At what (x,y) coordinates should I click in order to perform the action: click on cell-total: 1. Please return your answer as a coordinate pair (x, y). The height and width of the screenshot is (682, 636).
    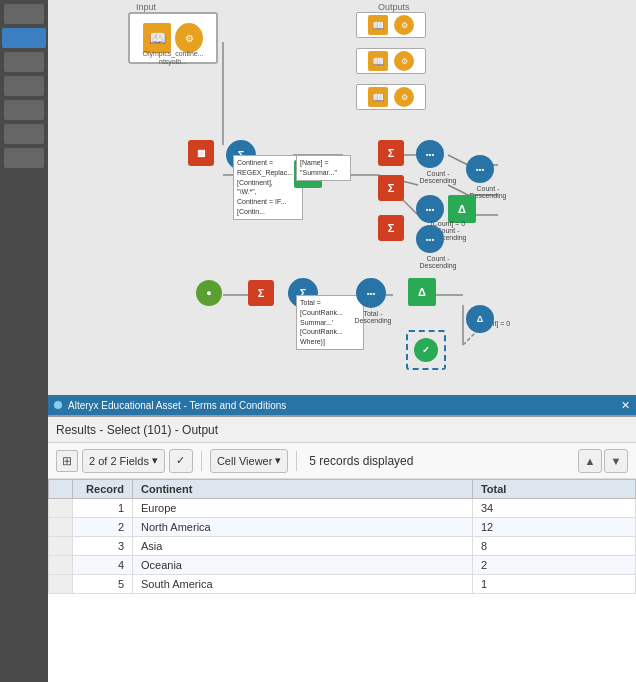
    Looking at the image, I should click on (554, 584).